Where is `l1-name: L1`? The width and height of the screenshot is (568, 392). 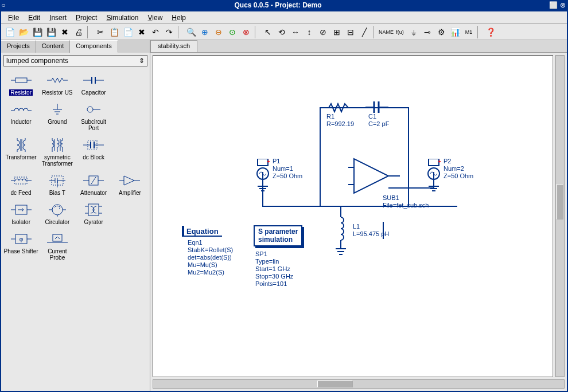 l1-name: L1 is located at coordinates (356, 226).